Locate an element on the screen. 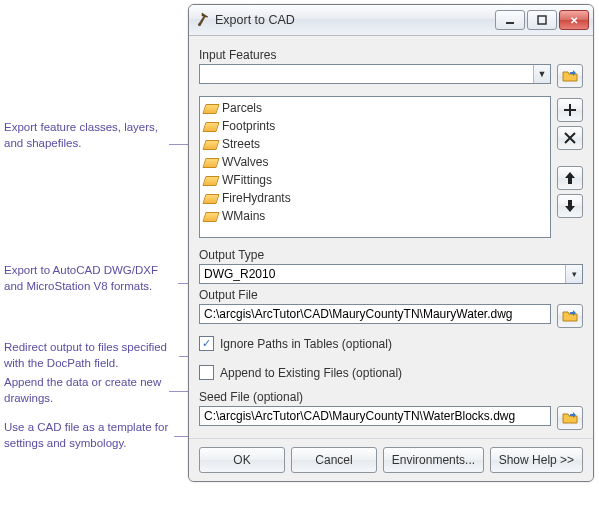  output-type-combo: ▾ is located at coordinates (391, 274).